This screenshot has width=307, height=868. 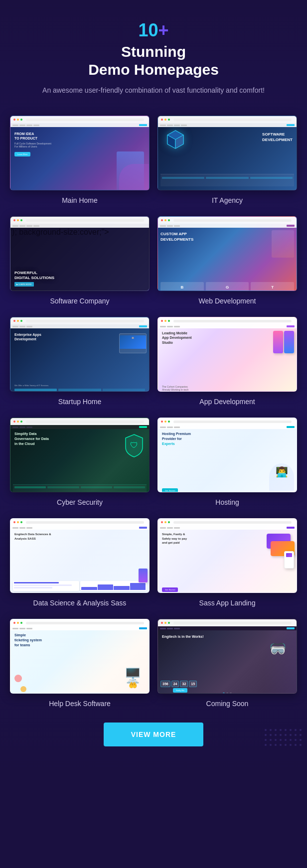 I want to click on demo-thumb-hosting: Hosting PremiumProvider forExperts 👨‍💻 G…, so click(x=227, y=455).